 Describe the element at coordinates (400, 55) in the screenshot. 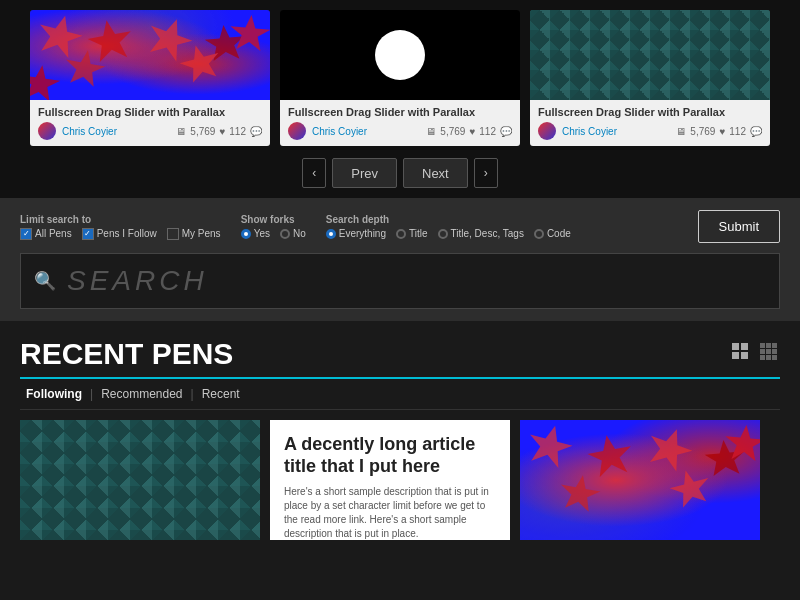

I see `card-thumb-circle` at that location.